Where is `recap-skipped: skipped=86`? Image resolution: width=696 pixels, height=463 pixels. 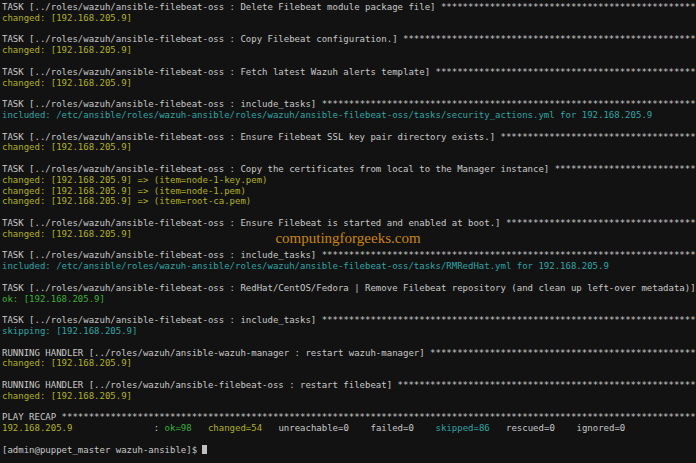 recap-skipped: skipped=86 is located at coordinates (463, 428).